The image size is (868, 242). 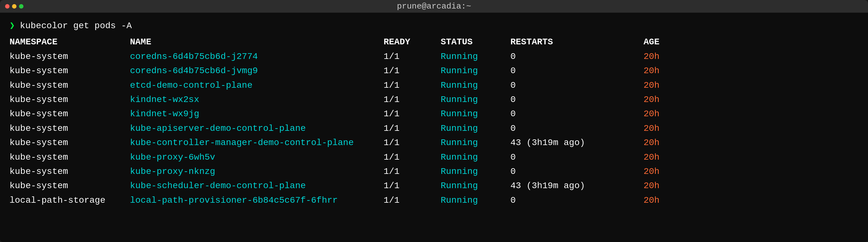 What do you see at coordinates (257, 172) in the screenshot?
I see `cell-name: kube-proxy-nknzg` at bounding box center [257, 172].